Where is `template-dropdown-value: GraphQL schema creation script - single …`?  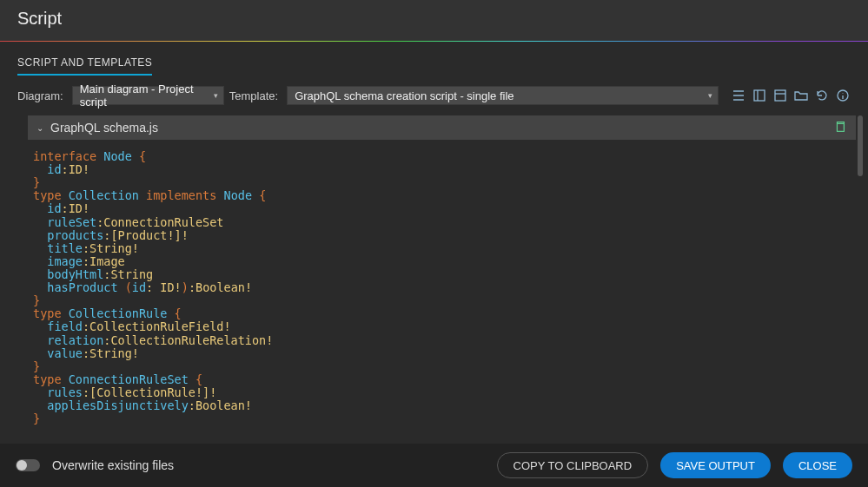
template-dropdown-value: GraphQL schema creation script - single … is located at coordinates (404, 95).